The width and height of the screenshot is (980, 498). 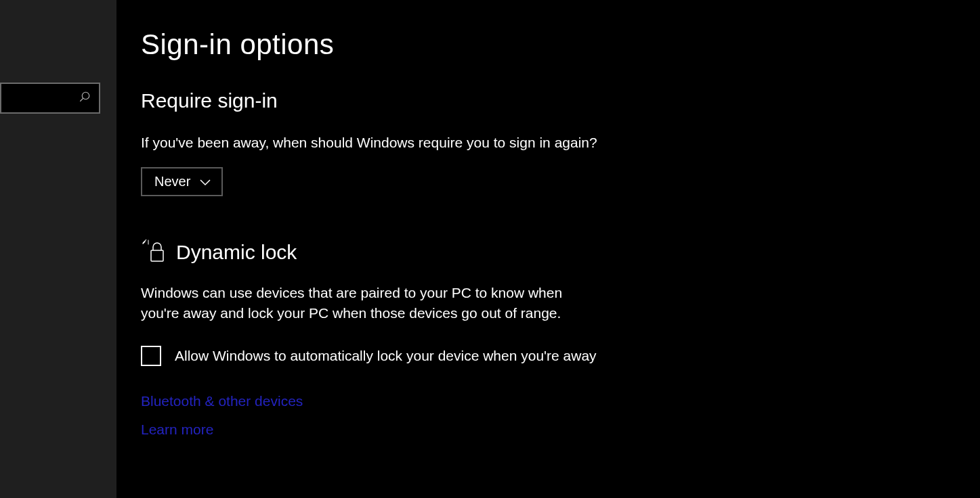 I want to click on dynamic-lock-icon, so click(x=154, y=252).